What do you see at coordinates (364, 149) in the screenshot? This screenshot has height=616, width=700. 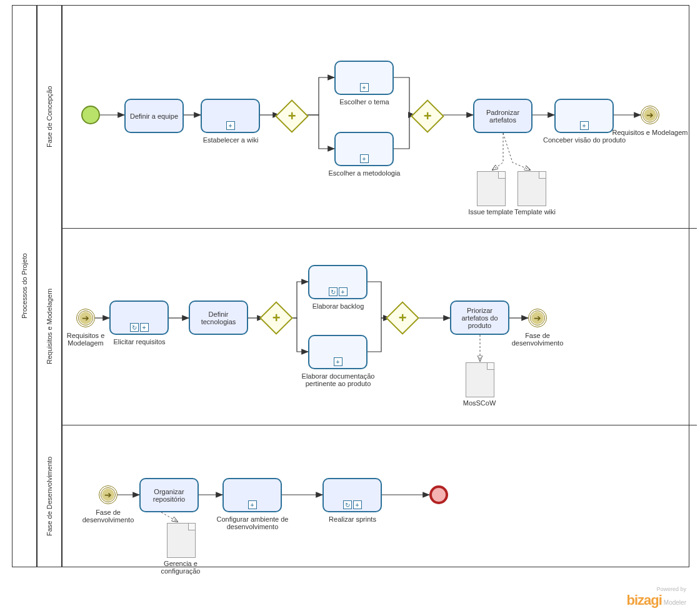 I see `task-escolher-metodologia: +` at bounding box center [364, 149].